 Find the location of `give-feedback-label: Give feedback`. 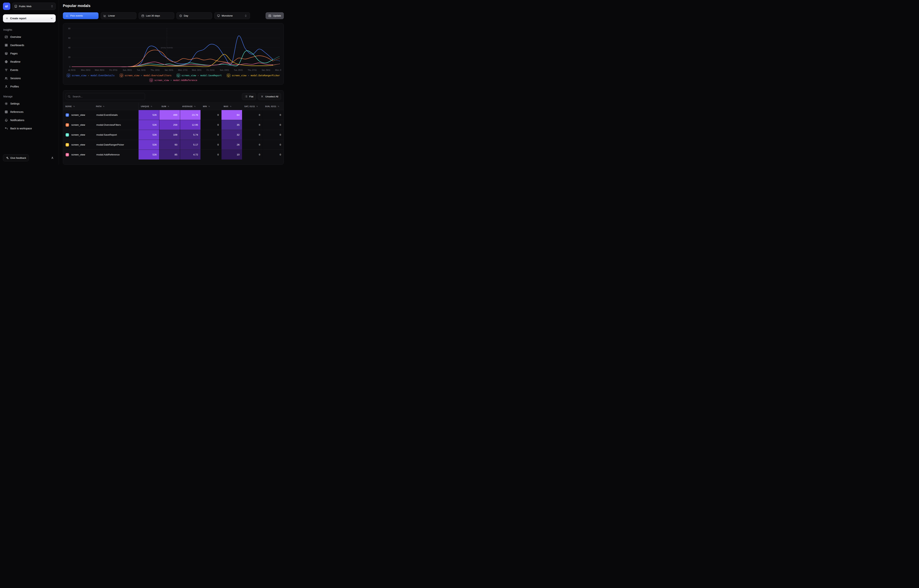

give-feedback-label: Give feedback is located at coordinates (18, 158).